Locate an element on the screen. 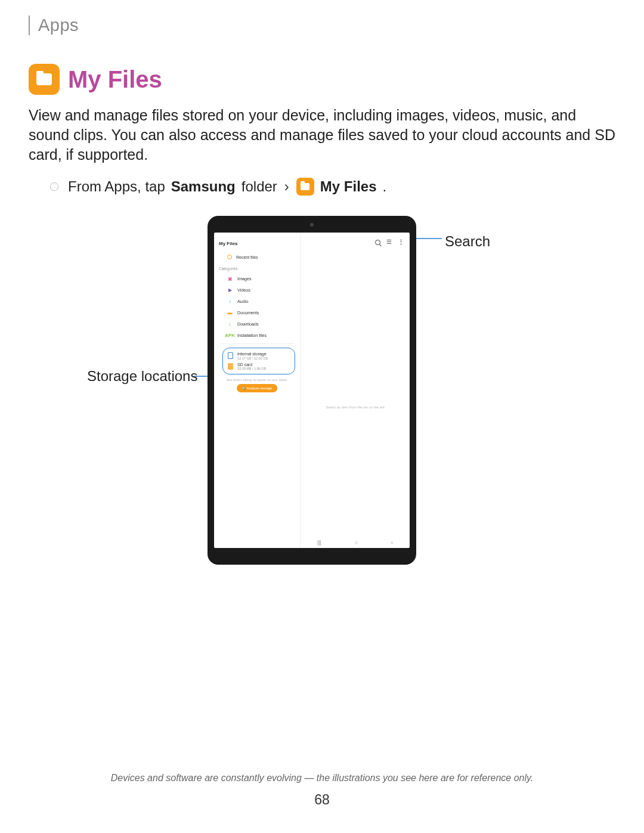 The image size is (644, 833). step-suffix: . is located at coordinates (385, 187).